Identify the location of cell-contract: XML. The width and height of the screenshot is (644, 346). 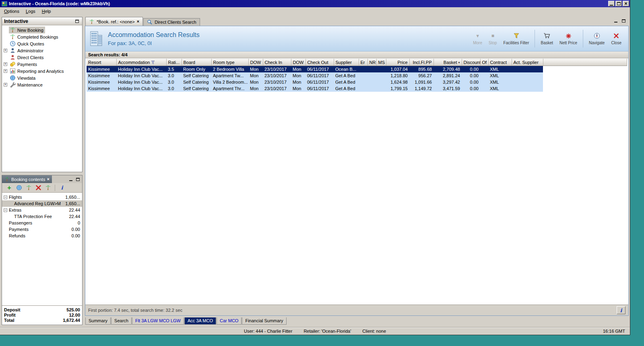
(500, 82).